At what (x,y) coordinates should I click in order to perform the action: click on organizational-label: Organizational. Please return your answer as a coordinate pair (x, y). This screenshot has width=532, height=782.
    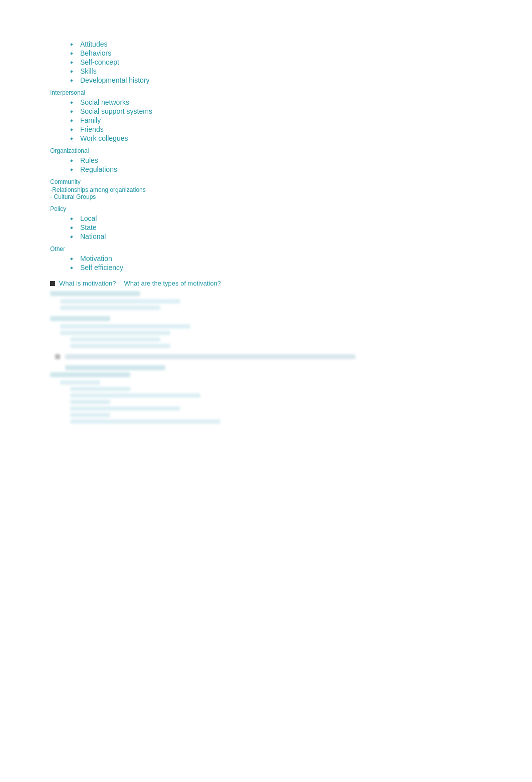
    Looking at the image, I should click on (266, 151).